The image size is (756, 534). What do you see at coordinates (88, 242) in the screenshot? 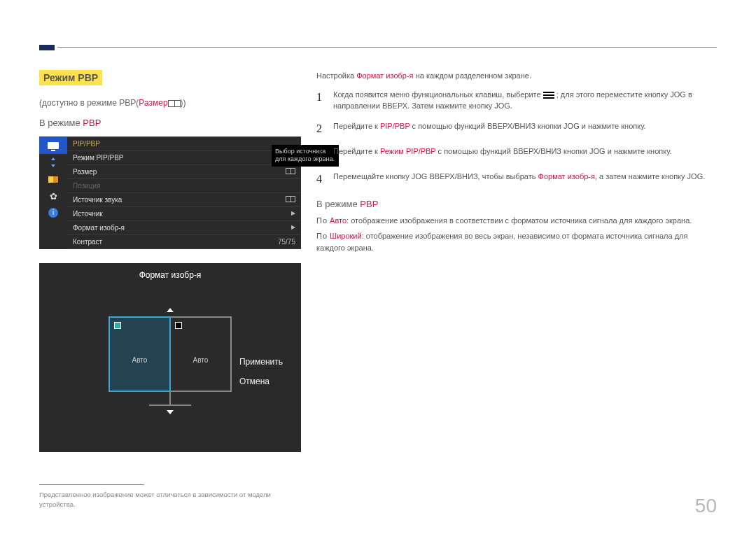
I see `osd-row-contrast-label: Контраст` at bounding box center [88, 242].